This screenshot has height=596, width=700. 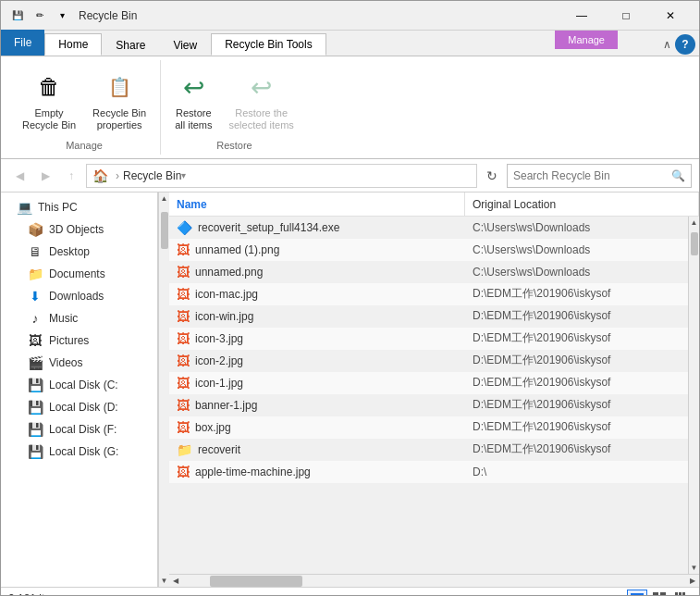 What do you see at coordinates (682, 592) in the screenshot?
I see `view-small-icons-btn` at bounding box center [682, 592].